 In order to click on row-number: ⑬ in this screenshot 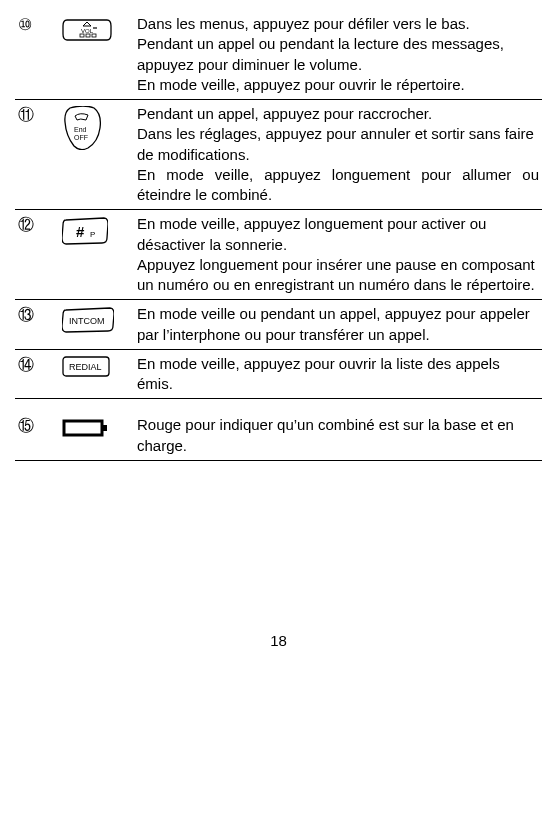, I will do `click(37, 325)`.